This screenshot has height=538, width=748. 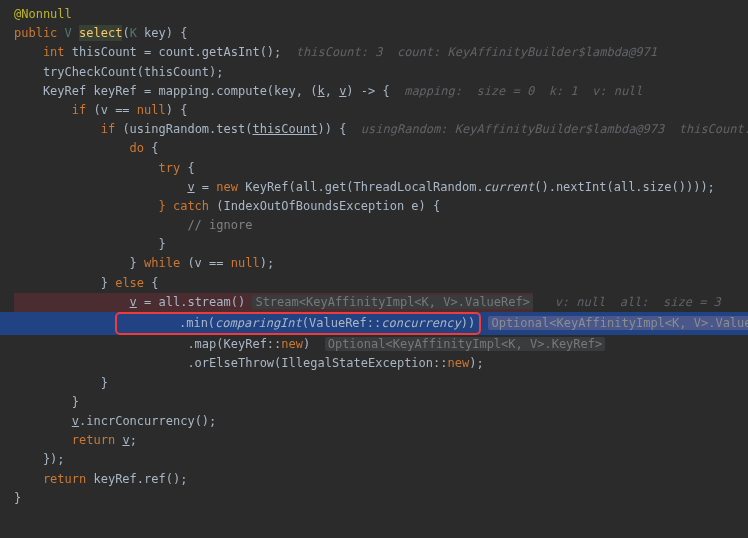 I want to click on method-name: select, so click(x=100, y=33).